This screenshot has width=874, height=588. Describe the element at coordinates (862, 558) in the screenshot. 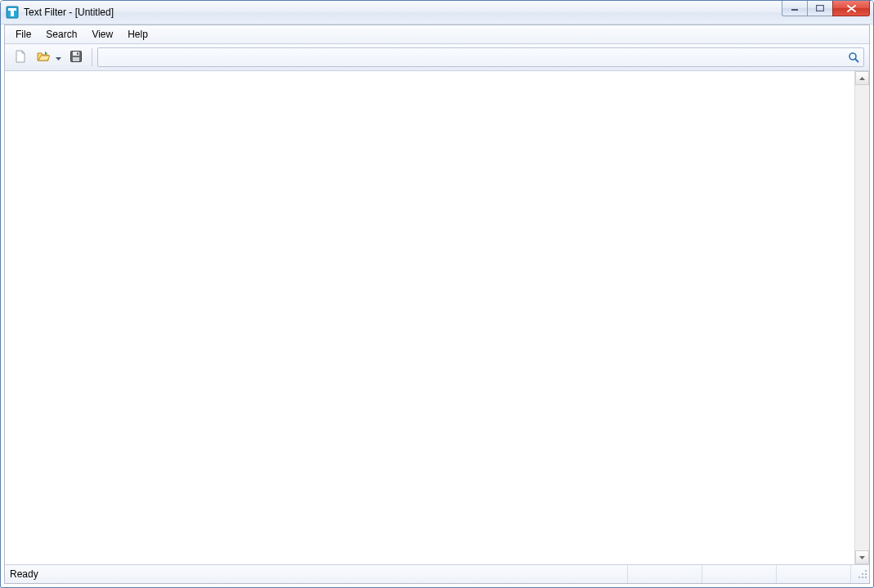

I see `scroll-down-button` at that location.